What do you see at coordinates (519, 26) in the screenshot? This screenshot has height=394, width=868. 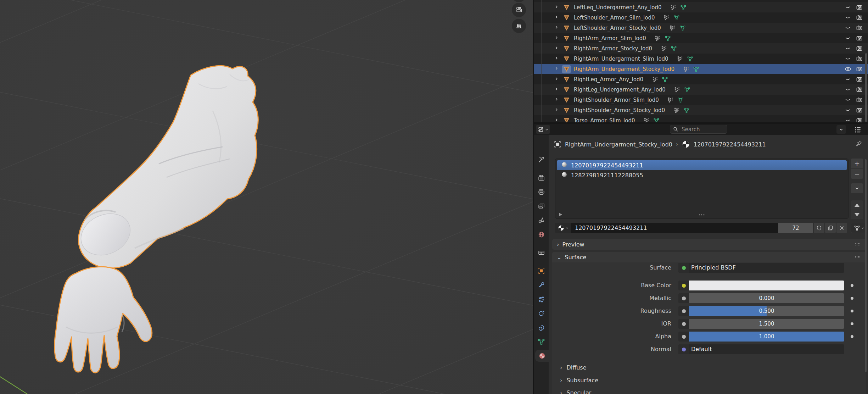 I see `grid-floor-gizmo` at bounding box center [519, 26].